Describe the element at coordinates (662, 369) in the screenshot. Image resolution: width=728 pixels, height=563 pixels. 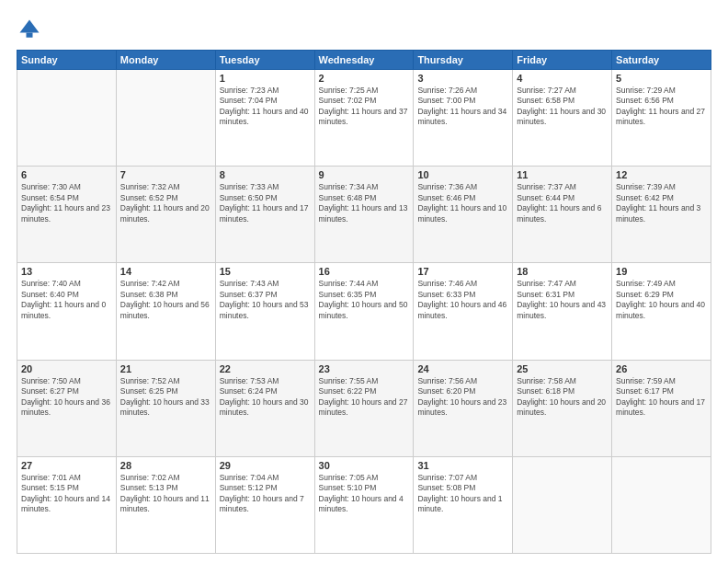
I see `day-number: 26` at that location.